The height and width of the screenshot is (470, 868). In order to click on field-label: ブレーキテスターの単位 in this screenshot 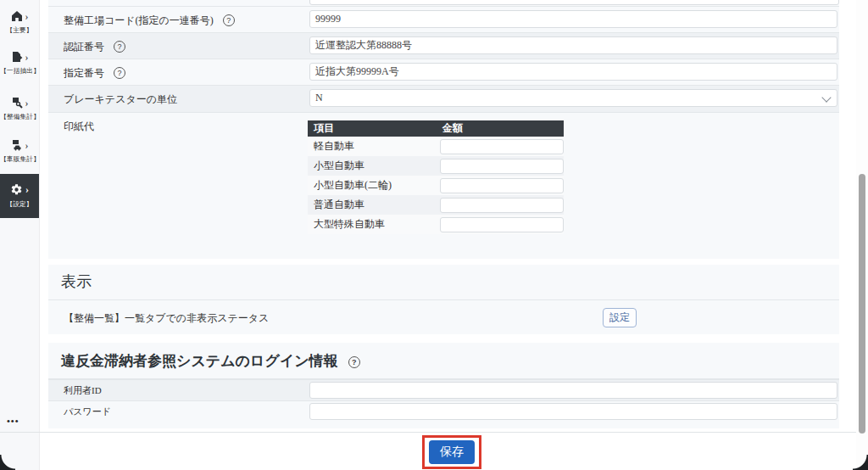, I will do `click(120, 99)`.